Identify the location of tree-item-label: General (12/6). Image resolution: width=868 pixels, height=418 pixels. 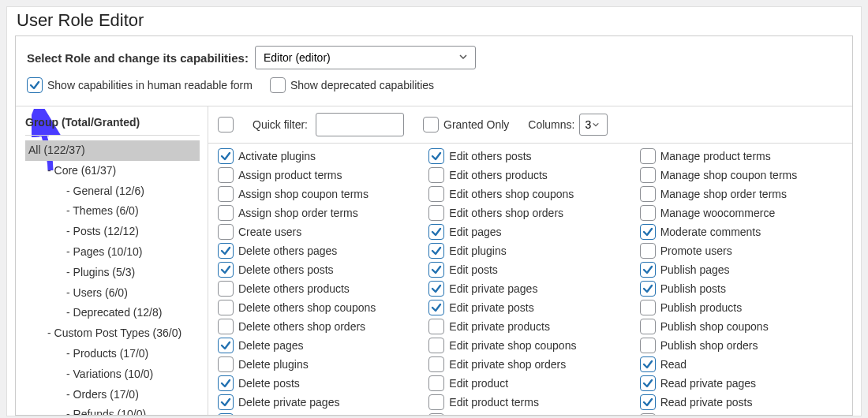
(109, 191).